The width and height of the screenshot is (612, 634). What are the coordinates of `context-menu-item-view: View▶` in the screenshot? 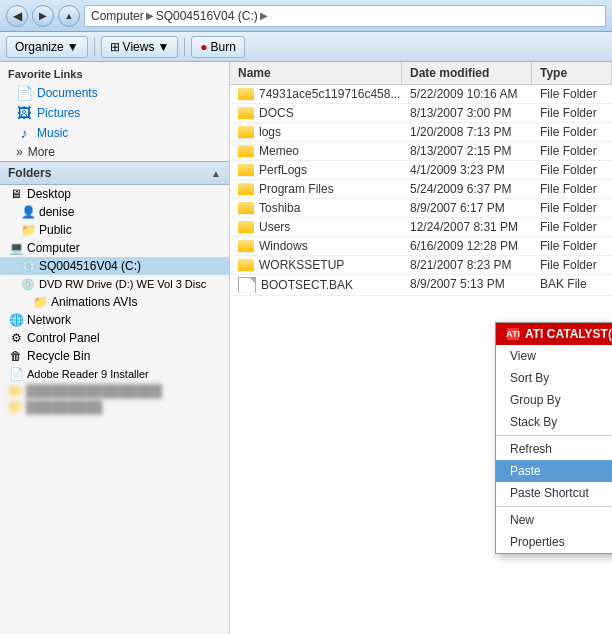 It's located at (554, 356).